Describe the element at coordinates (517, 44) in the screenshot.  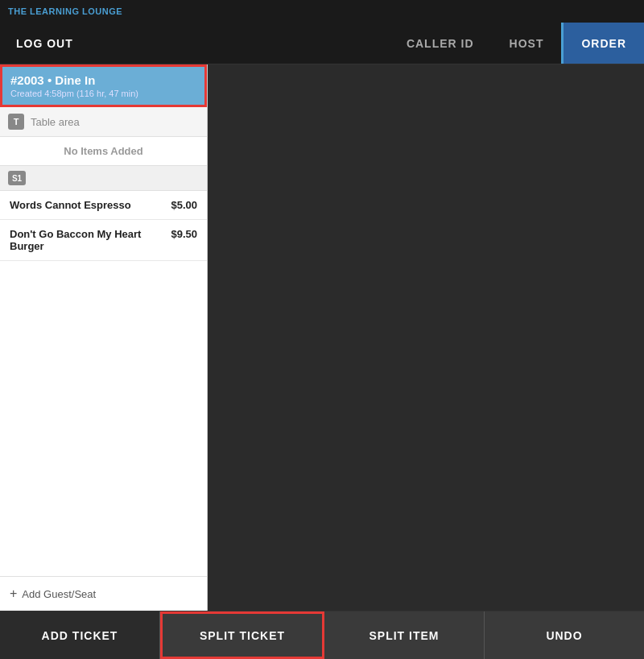
I see `nav-items: CALLER ID HOST ORDER` at that location.